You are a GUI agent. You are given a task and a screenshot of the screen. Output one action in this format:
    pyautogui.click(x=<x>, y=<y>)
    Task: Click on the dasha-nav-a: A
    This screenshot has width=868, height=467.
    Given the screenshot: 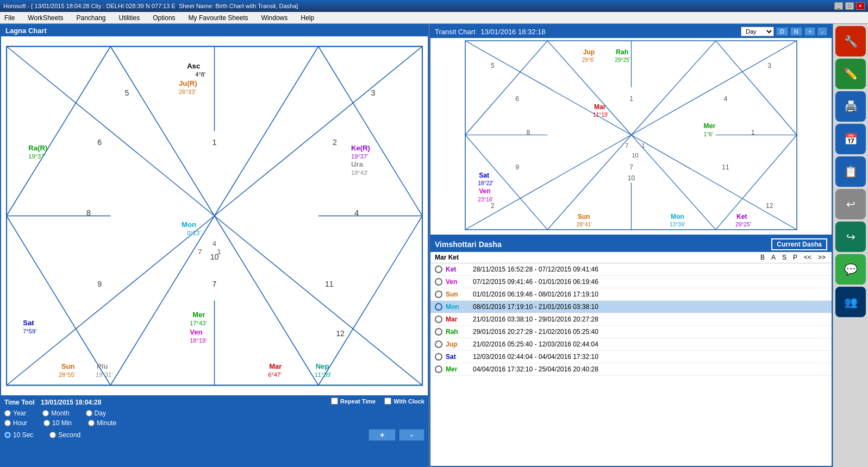 What is the action you would take?
    pyautogui.click(x=773, y=257)
    